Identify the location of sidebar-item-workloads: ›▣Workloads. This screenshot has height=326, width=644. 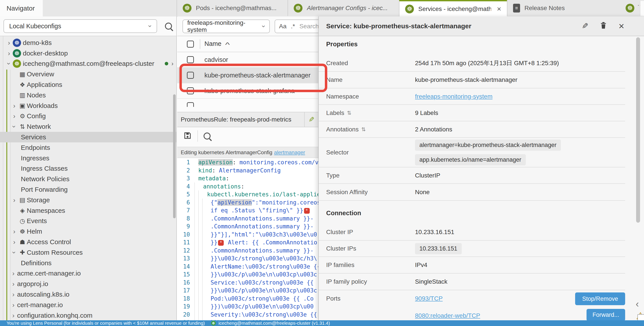
(88, 106).